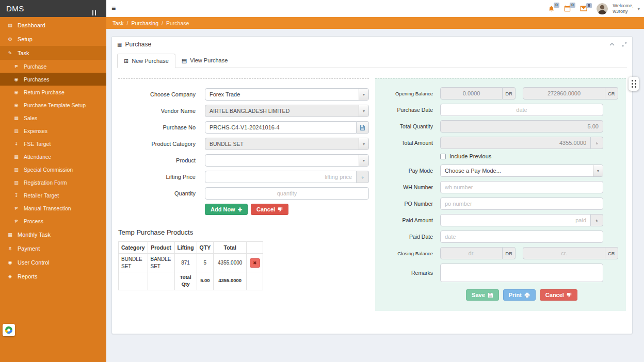 The height and width of the screenshot is (362, 644). What do you see at coordinates (564, 93) in the screenshot?
I see `opening-balance-cr-input` at bounding box center [564, 93].